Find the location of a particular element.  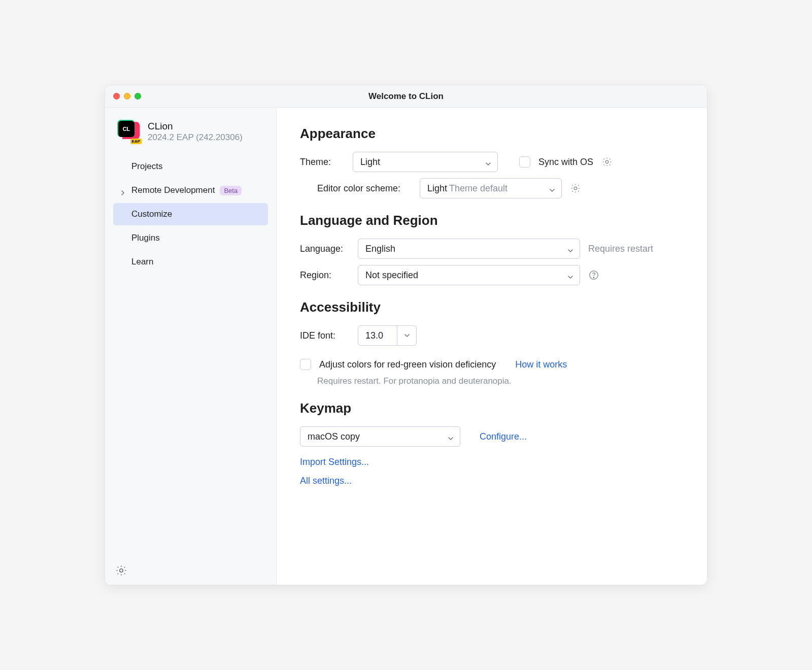

region-label: Region: is located at coordinates (325, 275).